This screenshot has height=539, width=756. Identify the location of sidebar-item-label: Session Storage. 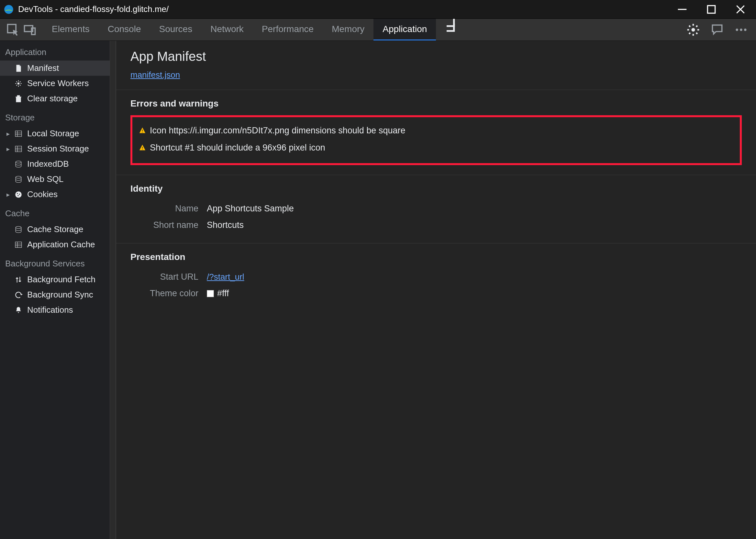
(58, 149).